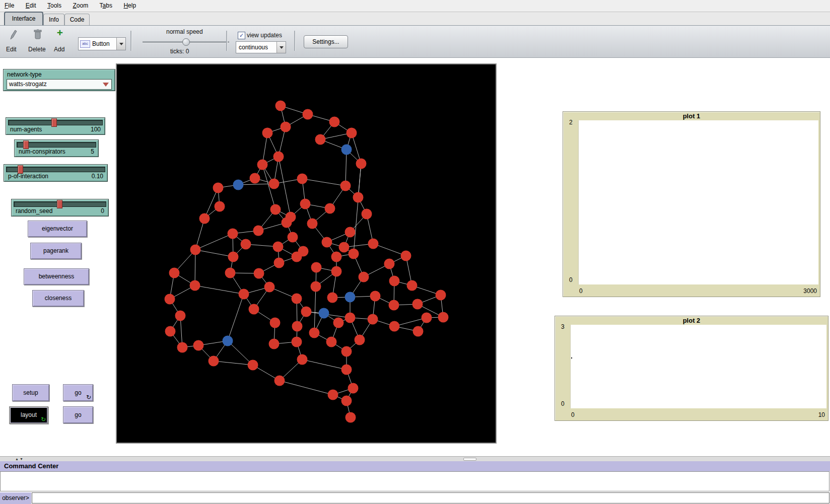  Describe the element at coordinates (470, 459) in the screenshot. I see `splitter-handle` at that location.